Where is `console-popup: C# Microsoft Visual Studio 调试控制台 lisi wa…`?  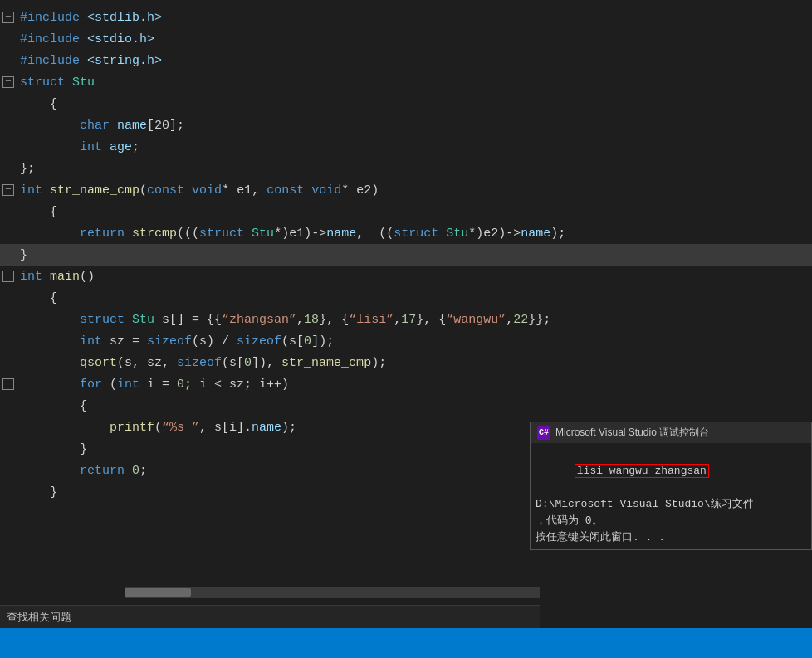
console-popup: C# Microsoft Visual Studio 调试控制台 lisi wa… is located at coordinates (671, 486).